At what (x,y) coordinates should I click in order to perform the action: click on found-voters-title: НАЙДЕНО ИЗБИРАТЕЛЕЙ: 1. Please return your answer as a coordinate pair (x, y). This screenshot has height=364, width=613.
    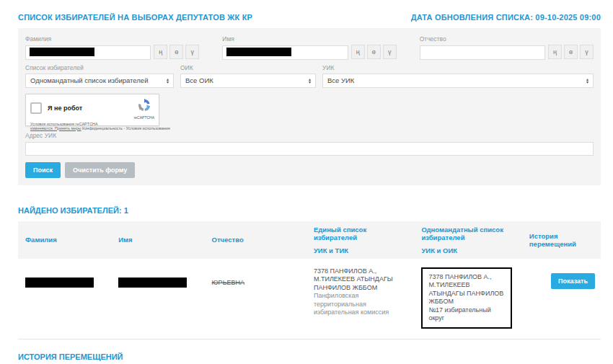
    Looking at the image, I should click on (309, 210).